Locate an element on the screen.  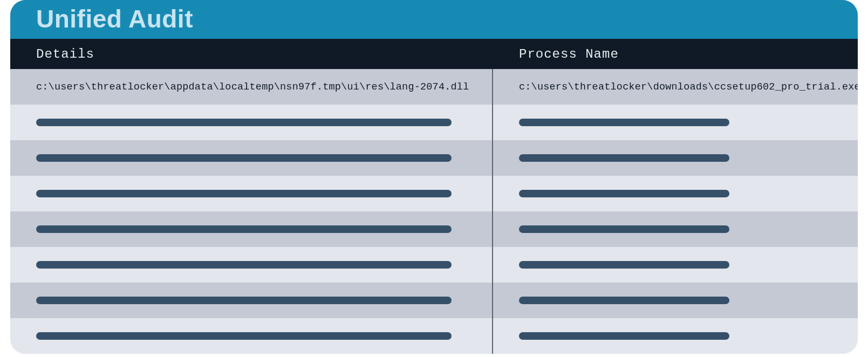
table-row: c:\users\threatlocker\appdata\localtemp\… is located at coordinates (434, 87).